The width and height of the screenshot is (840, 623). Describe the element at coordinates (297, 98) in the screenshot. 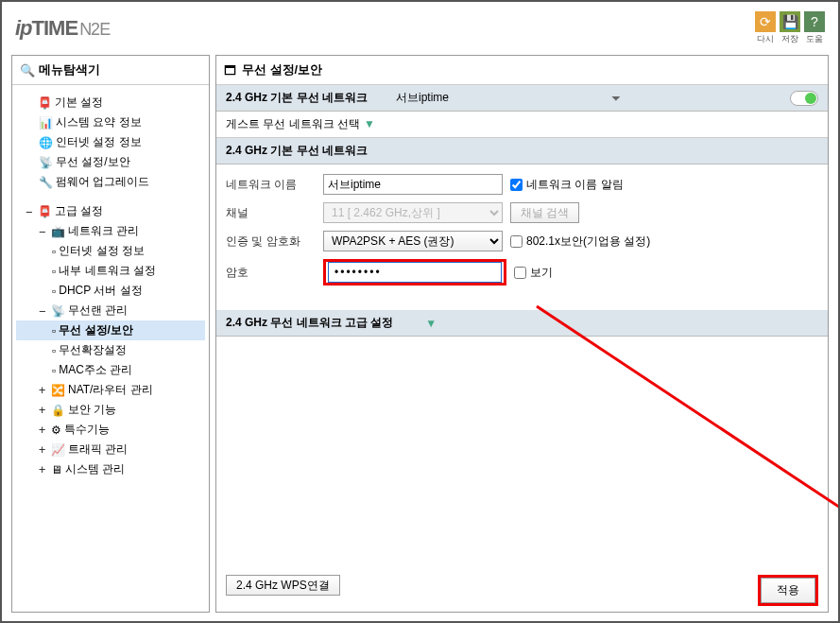

I see `band-label: 2.4 GHz 기본 무선 네트워크` at that location.